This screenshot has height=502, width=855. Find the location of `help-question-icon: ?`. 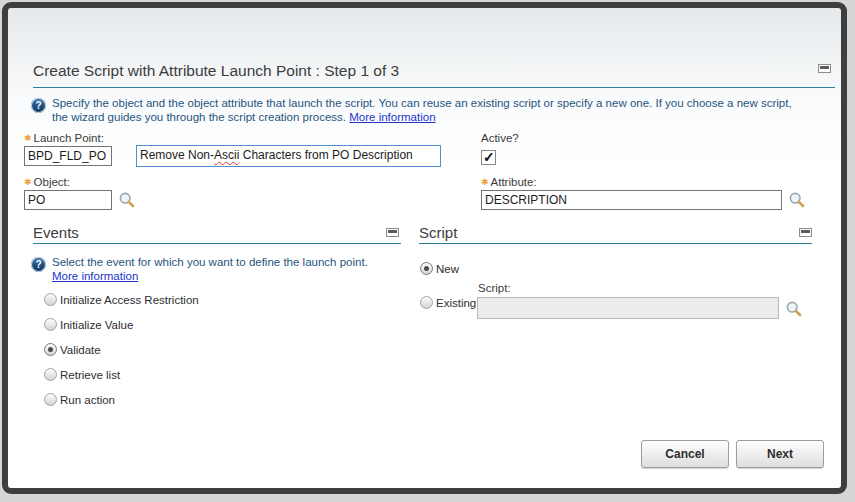

help-question-icon: ? is located at coordinates (38, 106).